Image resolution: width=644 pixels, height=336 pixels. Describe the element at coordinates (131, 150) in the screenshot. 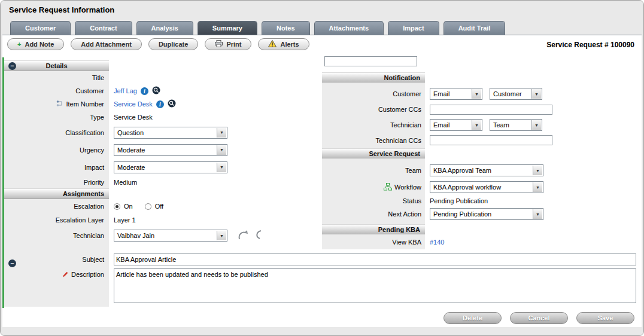

I see `urgency-select-value: Moderate` at that location.